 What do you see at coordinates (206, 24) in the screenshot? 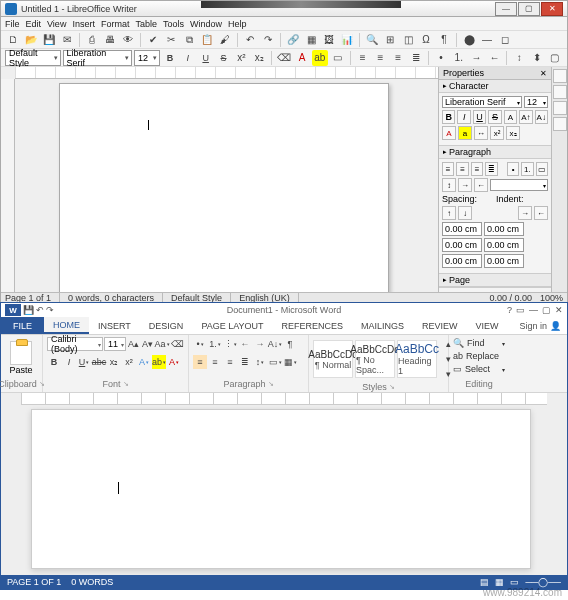
I see `lo-menu-window: Window` at bounding box center [206, 24].